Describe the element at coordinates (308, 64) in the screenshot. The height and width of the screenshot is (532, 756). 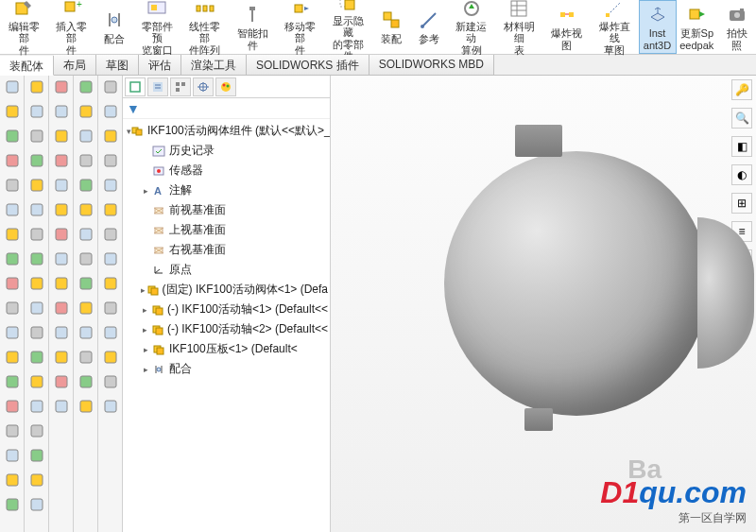
I see `tab-SOLIDWORKS 插件: SOLIDWORKS 插件` at that location.